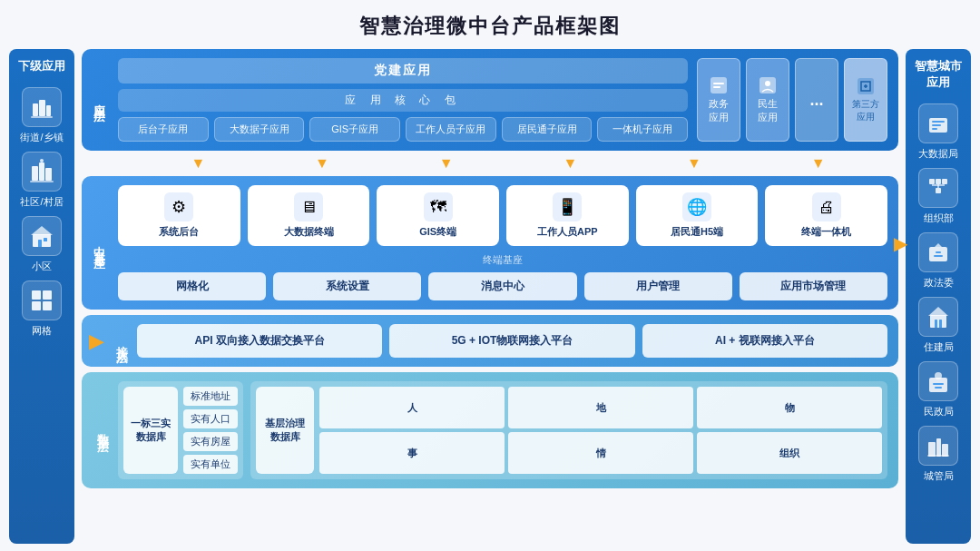 The height and width of the screenshot is (551, 980). Describe the element at coordinates (179, 232) in the screenshot. I see `system-label: 系统后台` at that location.